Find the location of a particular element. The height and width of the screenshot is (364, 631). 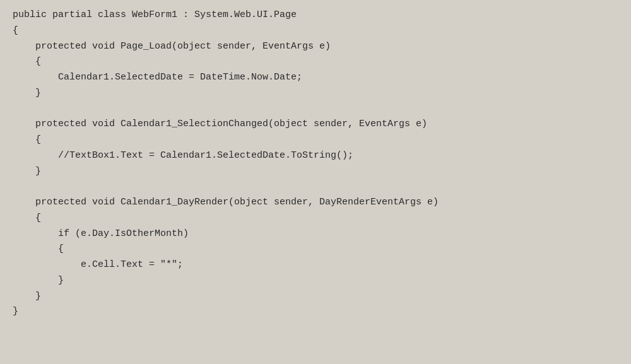

code-line: protected void Calendar1_SelectionChange… is located at coordinates (316, 125).